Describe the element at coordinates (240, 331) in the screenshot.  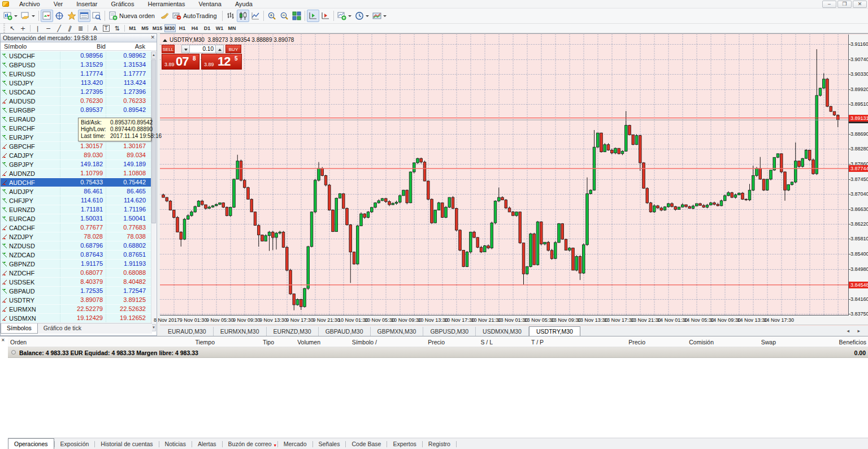
I see `chart-tab-eurmxn-m30: EURMXN,M30` at that location.